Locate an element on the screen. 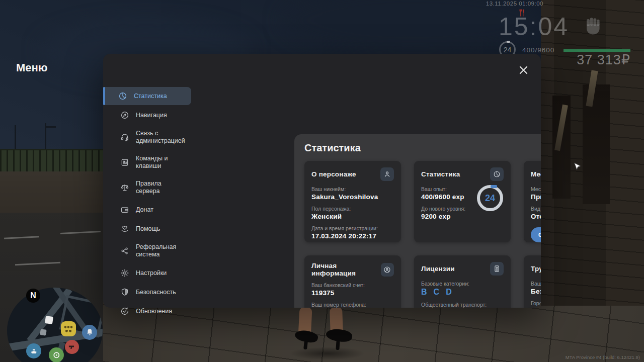 This screenshot has width=644, height=362. card-title: Статистика is located at coordinates (441, 174).